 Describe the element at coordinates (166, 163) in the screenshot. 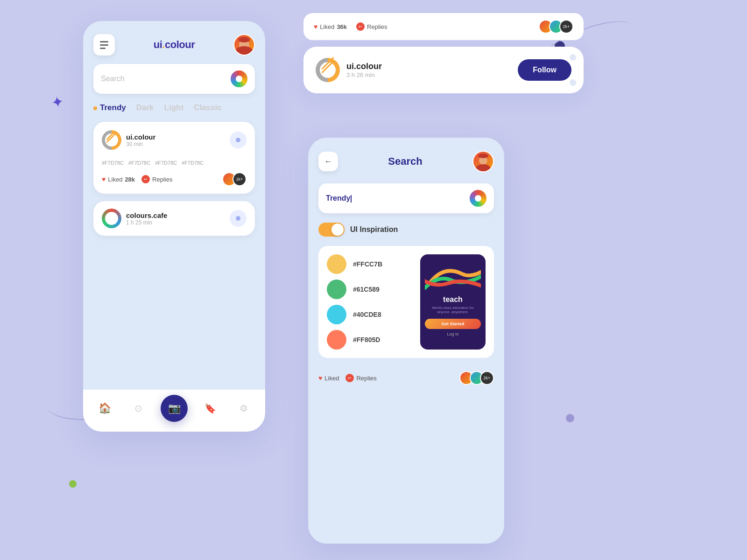

I see `swatch-label-3: #F7D78C` at that location.